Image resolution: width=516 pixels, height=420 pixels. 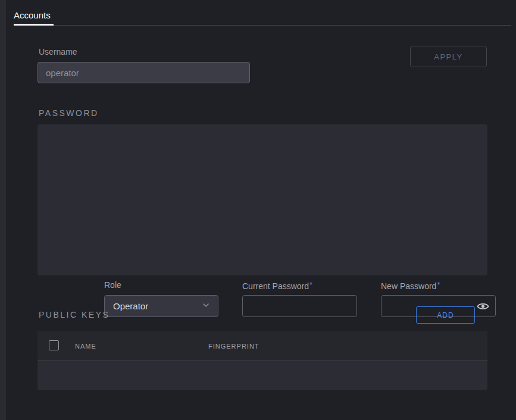 I want to click on public-keys-section-title: PUBLIC KEYS, so click(x=74, y=315).